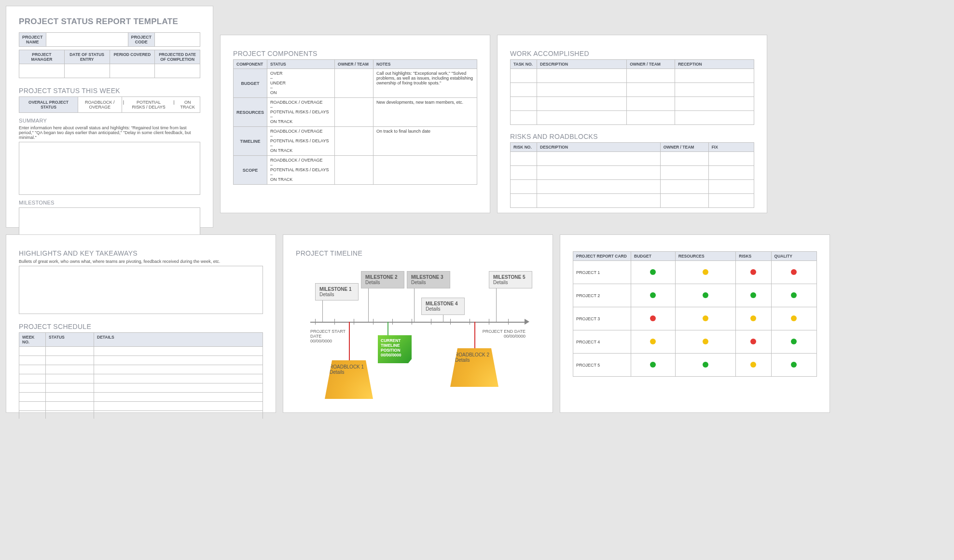 This screenshot has height=560, width=954. I want to click on ms-box-4: MILESTONE 4Details, so click(443, 306).